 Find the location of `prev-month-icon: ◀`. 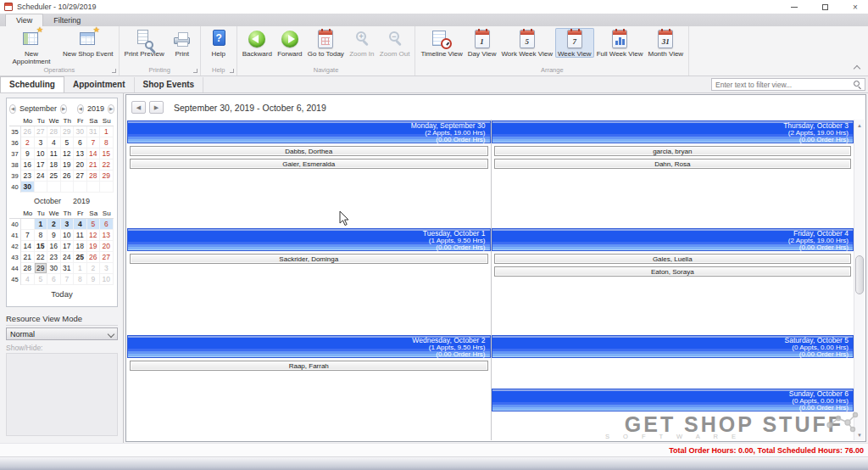

prev-month-icon: ◀ is located at coordinates (13, 109).